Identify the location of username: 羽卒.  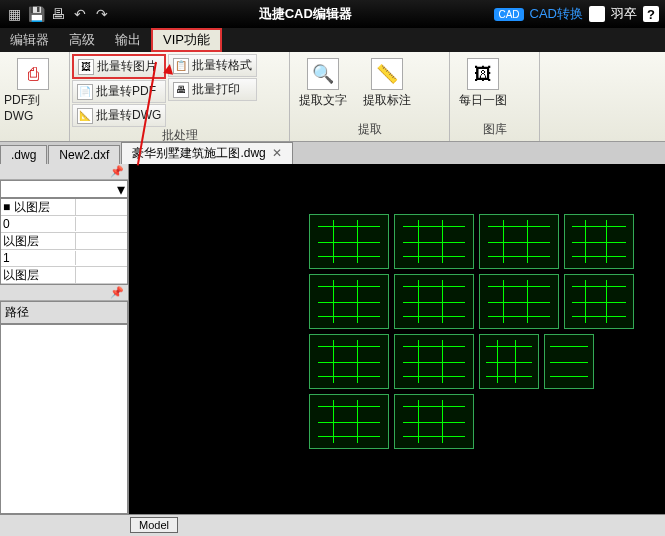
(624, 14).